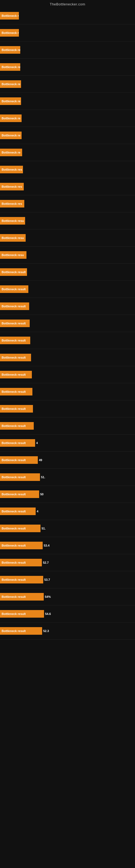 This screenshot has width=135, height=868. What do you see at coordinates (47, 580) in the screenshot?
I see `bar-value: 53.7` at bounding box center [47, 580].